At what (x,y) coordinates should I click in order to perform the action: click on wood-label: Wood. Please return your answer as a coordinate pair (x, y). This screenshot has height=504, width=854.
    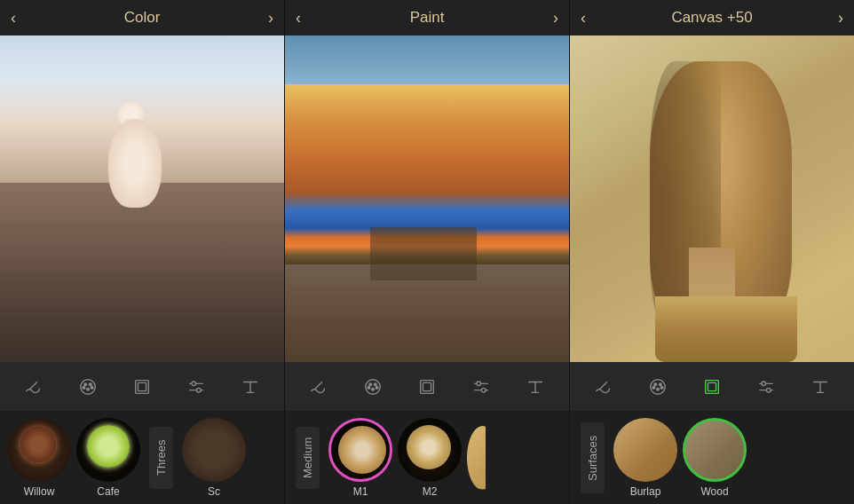
    Looking at the image, I should click on (714, 492).